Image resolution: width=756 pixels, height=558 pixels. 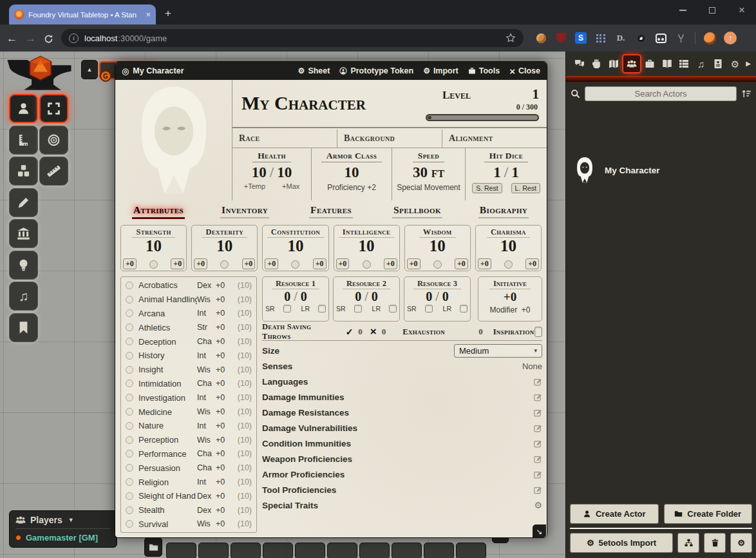 What do you see at coordinates (23, 202) in the screenshot?
I see `tool-drawing-controls` at bounding box center [23, 202].